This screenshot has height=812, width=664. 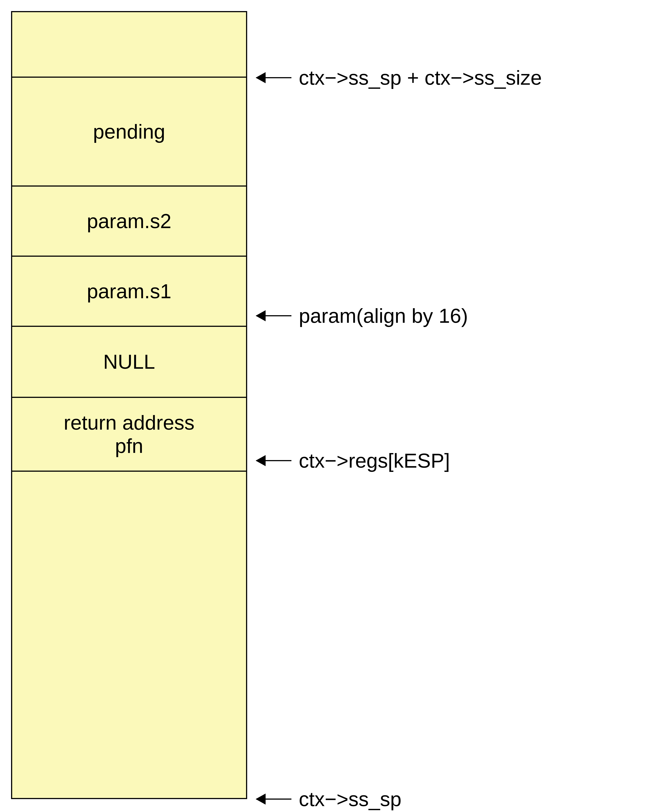 What do you see at coordinates (129, 435) in the screenshot?
I see `stack-row-5: return address pfn` at bounding box center [129, 435].